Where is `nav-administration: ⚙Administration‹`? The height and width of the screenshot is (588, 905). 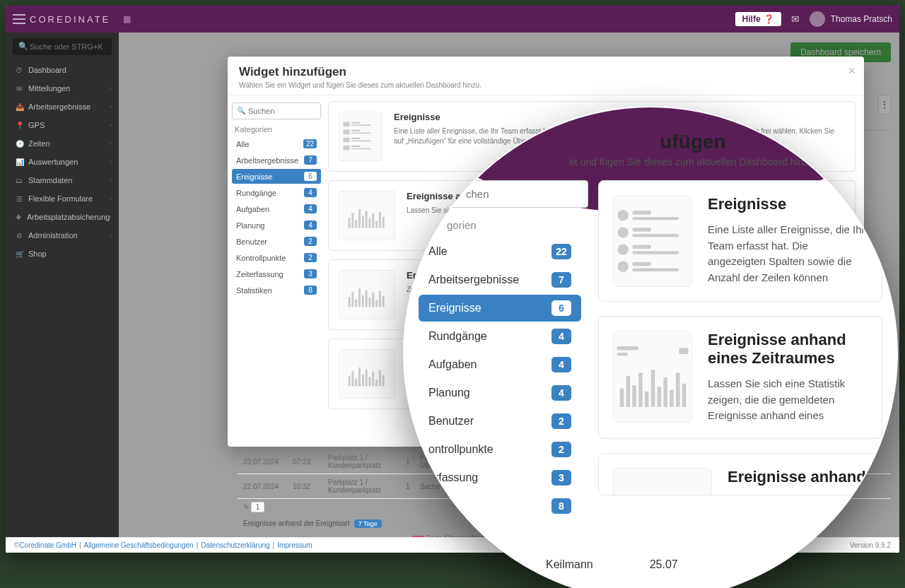 nav-administration: ⚙Administration‹ is located at coordinates (62, 235).